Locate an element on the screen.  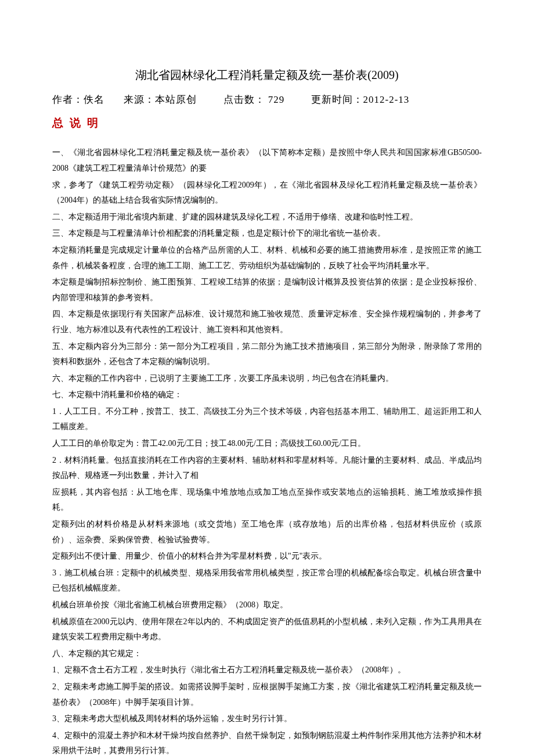
paragraph: 四、本定额是依据现行有关国家产品标准、设计规范和施工验收规范、质量评定标准、安全… is located at coordinates (267, 322).